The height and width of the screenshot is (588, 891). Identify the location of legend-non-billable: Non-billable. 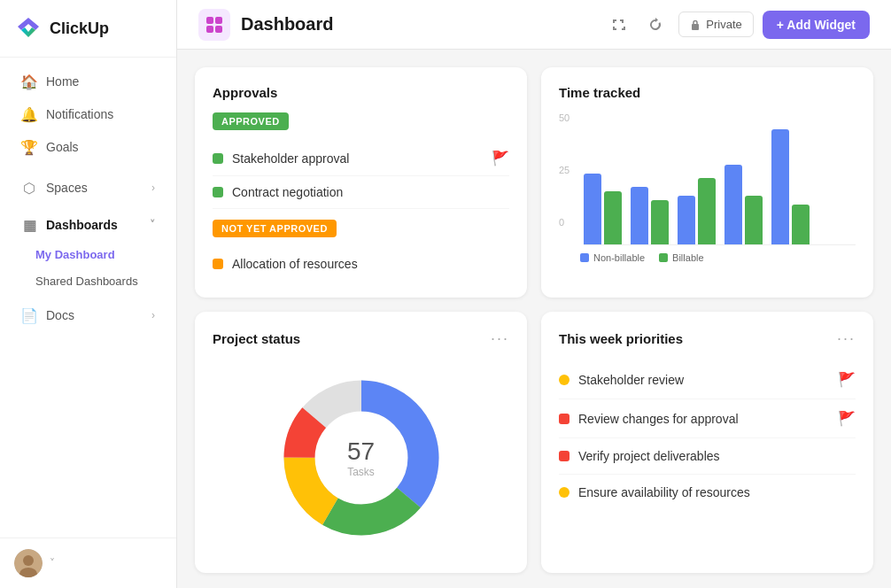
(613, 258).